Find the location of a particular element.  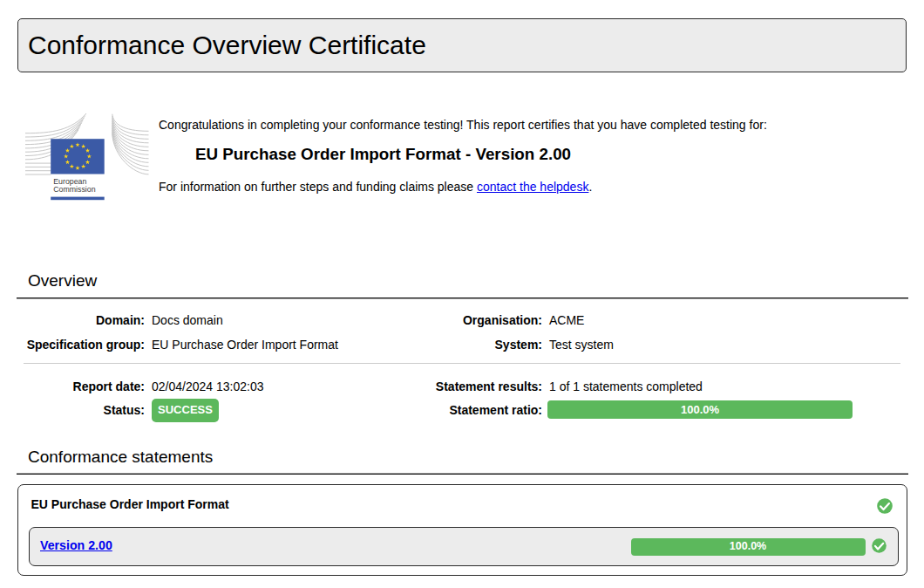

svg-text: Commission is located at coordinates (74, 189).